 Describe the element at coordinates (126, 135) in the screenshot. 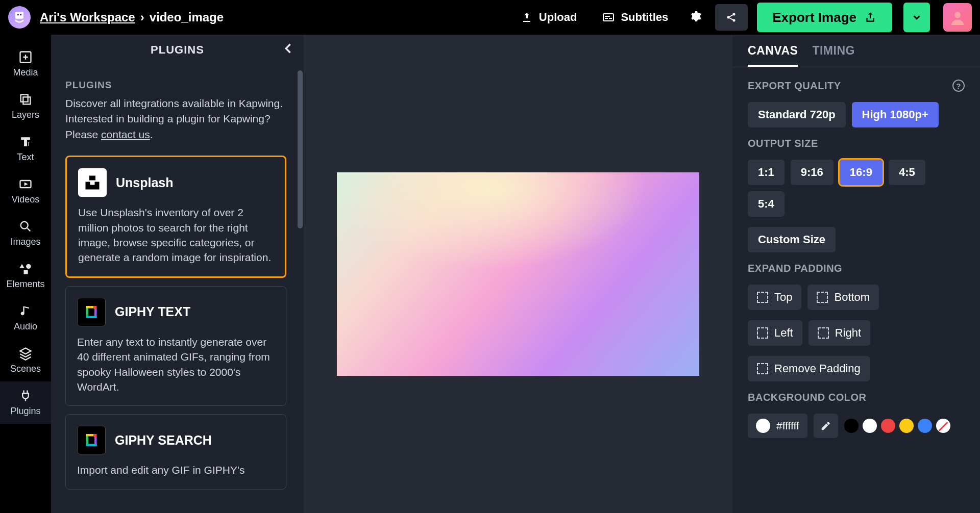

I see `contact-us-link: contact us` at that location.